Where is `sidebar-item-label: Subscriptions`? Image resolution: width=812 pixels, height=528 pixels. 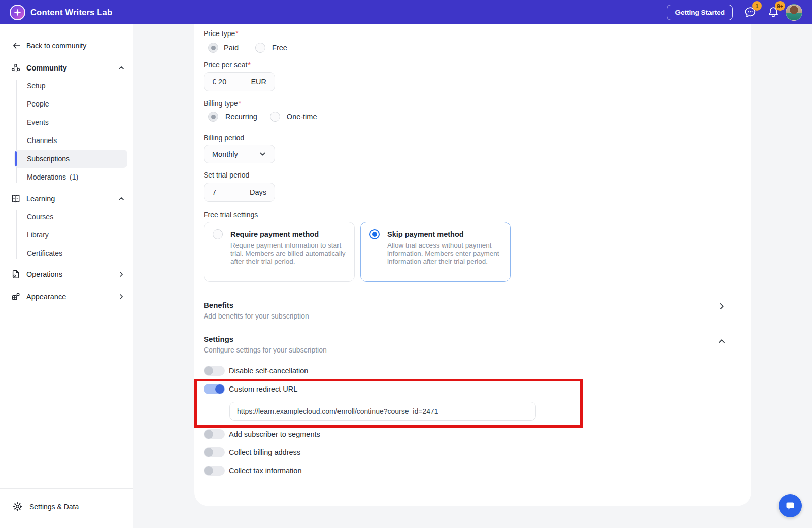
sidebar-item-label: Subscriptions is located at coordinates (48, 159).